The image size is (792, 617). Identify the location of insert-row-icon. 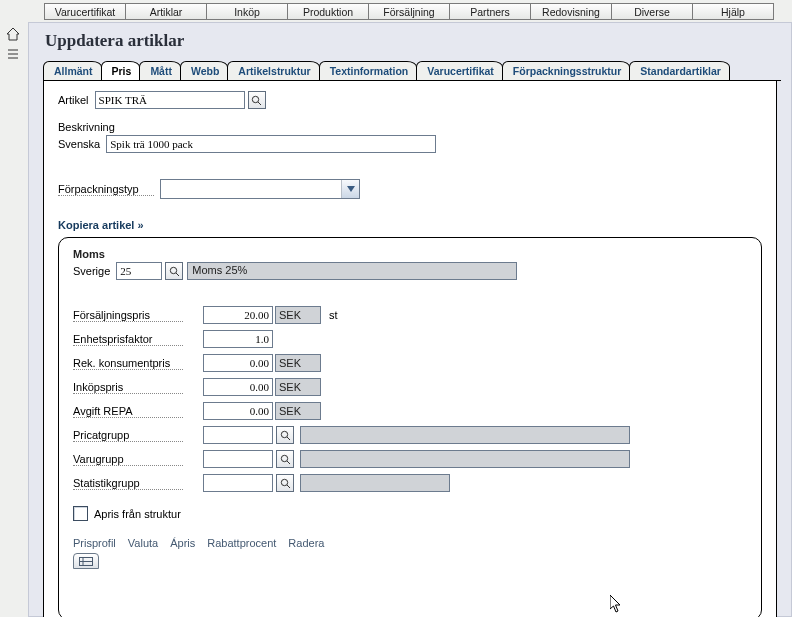
(86, 562).